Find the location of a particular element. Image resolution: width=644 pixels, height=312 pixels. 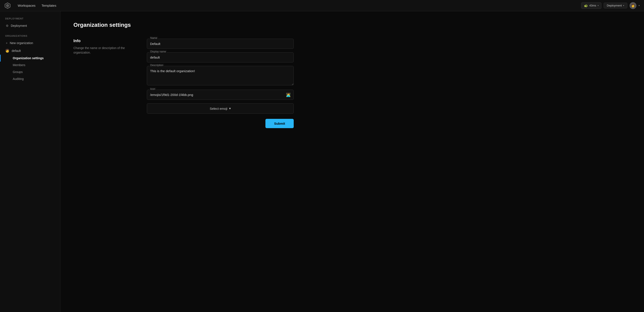

org-sub-nav: Organization settings Members Groups Aud… is located at coordinates (30, 69).